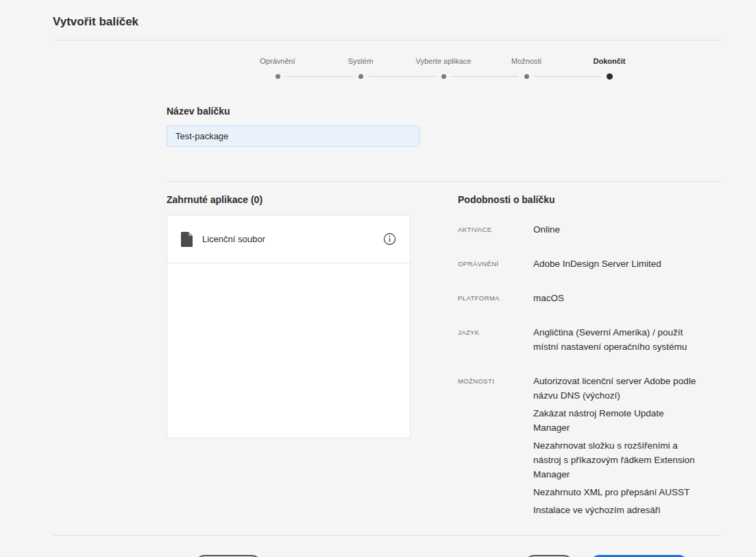  What do you see at coordinates (617, 460) in the screenshot?
I see `detail-value-line: Nezahrnovat složku s rozšířeními a nástr…` at bounding box center [617, 460].